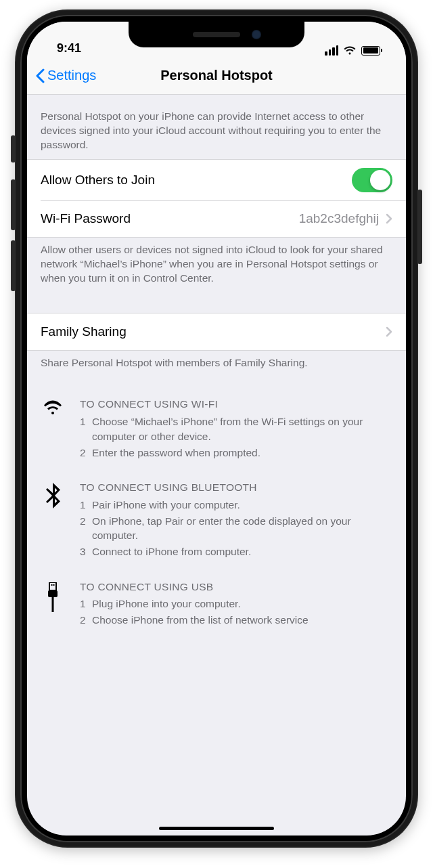  Describe the element at coordinates (84, 332) in the screenshot. I see `family-sharing-label: Family Sharing` at that location.